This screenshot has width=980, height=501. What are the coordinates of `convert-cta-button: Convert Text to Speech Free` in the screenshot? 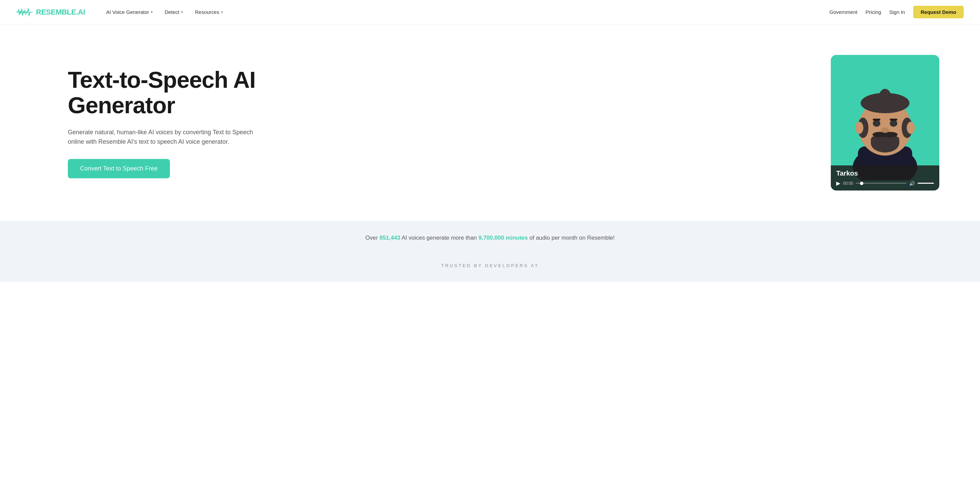 It's located at (119, 169).